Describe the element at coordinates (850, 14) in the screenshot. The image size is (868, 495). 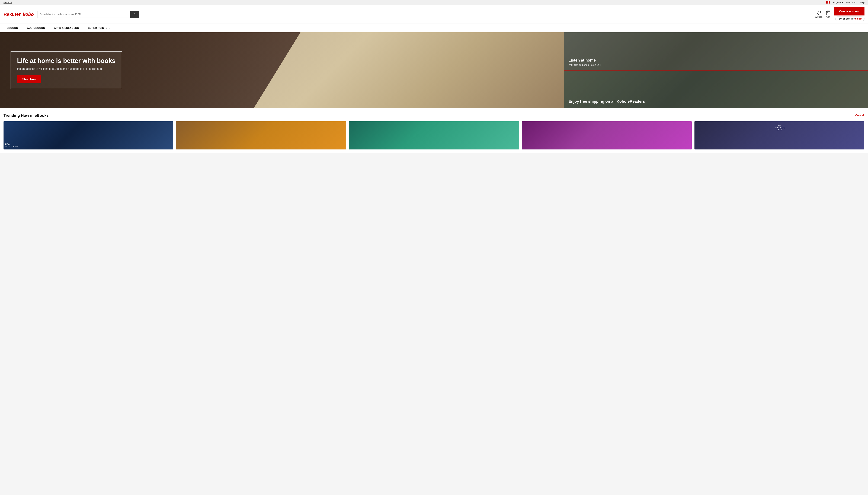
I see `account-group: Create account Have an account? Sign in` at that location.